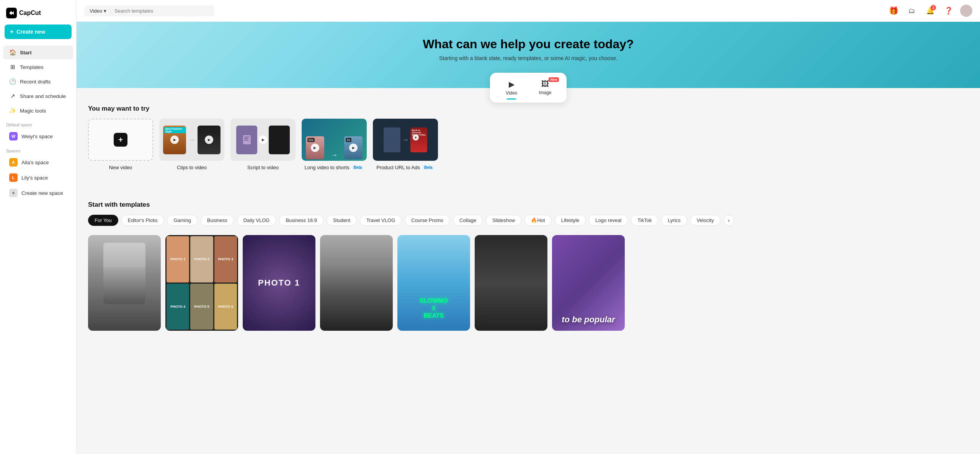  What do you see at coordinates (38, 32) in the screenshot?
I see `create-new-button: + Create new` at bounding box center [38, 32].